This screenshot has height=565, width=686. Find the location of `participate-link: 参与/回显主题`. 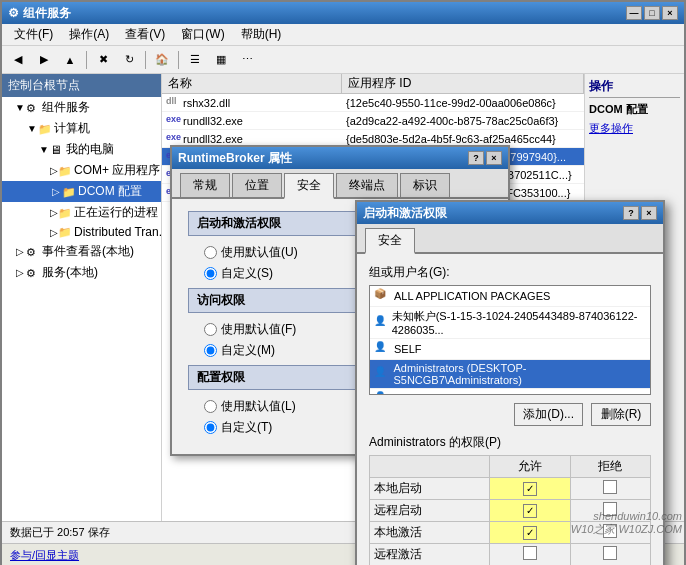

participate-link: 参与/回显主题 is located at coordinates (44, 556).